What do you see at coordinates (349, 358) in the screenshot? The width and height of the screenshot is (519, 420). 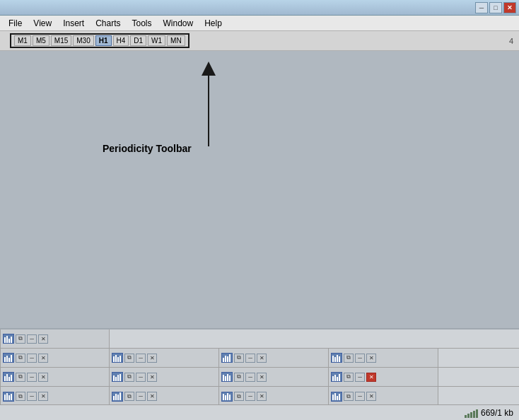 I see `tab-btn-restore-2d: ⧉` at bounding box center [349, 358].